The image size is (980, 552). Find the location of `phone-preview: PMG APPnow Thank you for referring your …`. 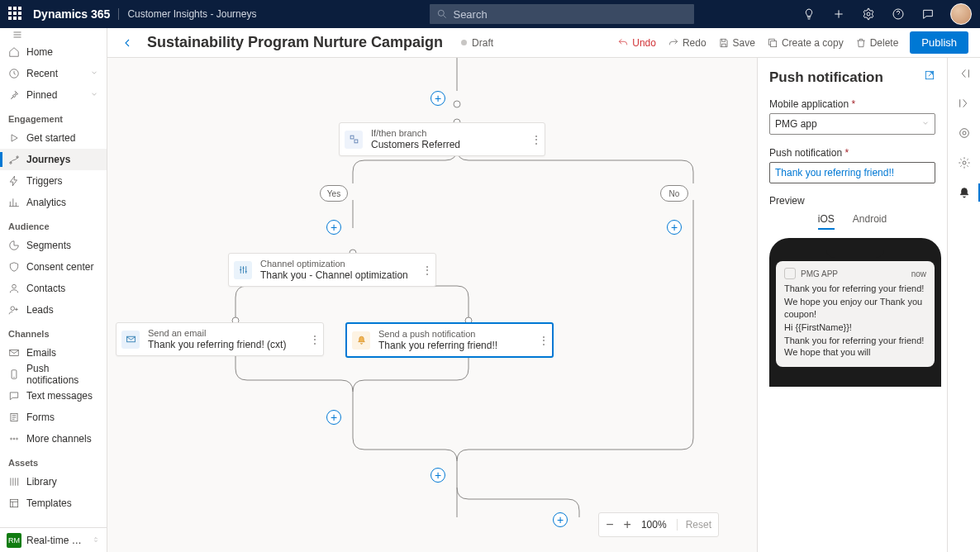

phone-preview: PMG APPnow Thank you for referring your … is located at coordinates (855, 312).